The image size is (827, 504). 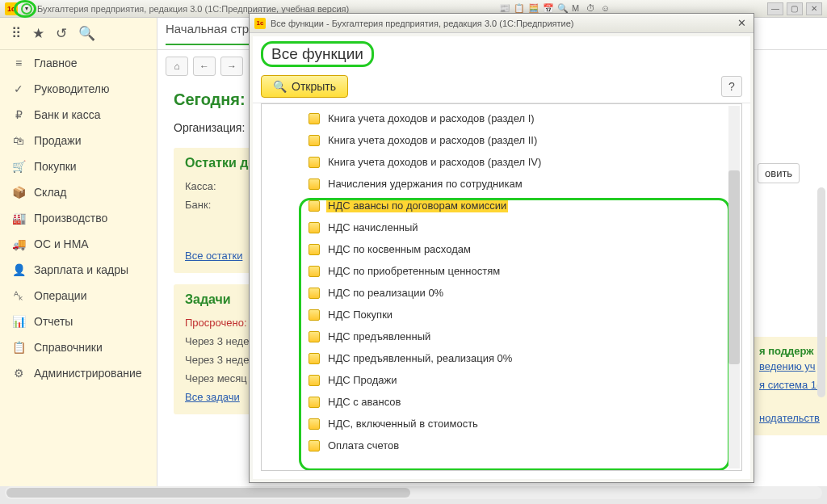 What do you see at coordinates (39, 34) in the screenshot?
I see `star-icon: ★` at bounding box center [39, 34].